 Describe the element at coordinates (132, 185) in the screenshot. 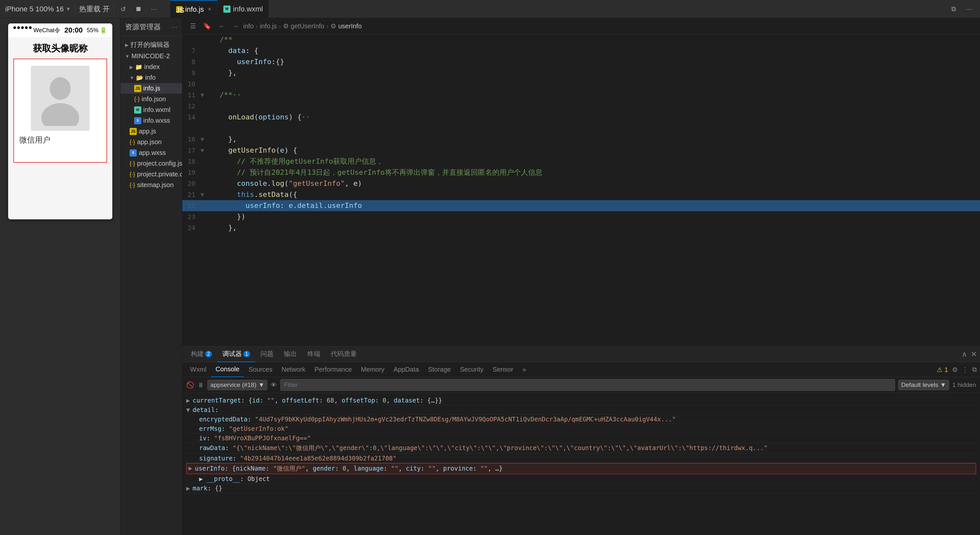

I see `sitemap-icon: {·}` at that location.